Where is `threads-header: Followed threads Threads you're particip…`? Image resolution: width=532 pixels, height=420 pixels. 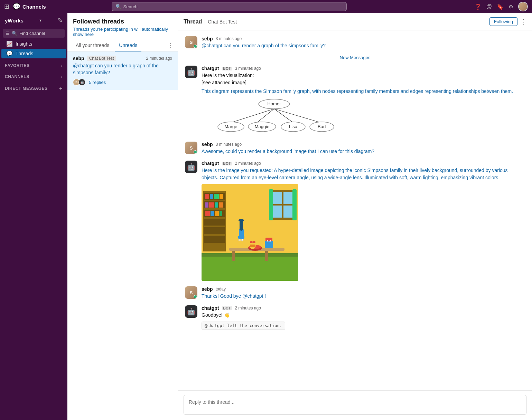 threads-header: Followed threads Threads you're particip… is located at coordinates (122, 26).